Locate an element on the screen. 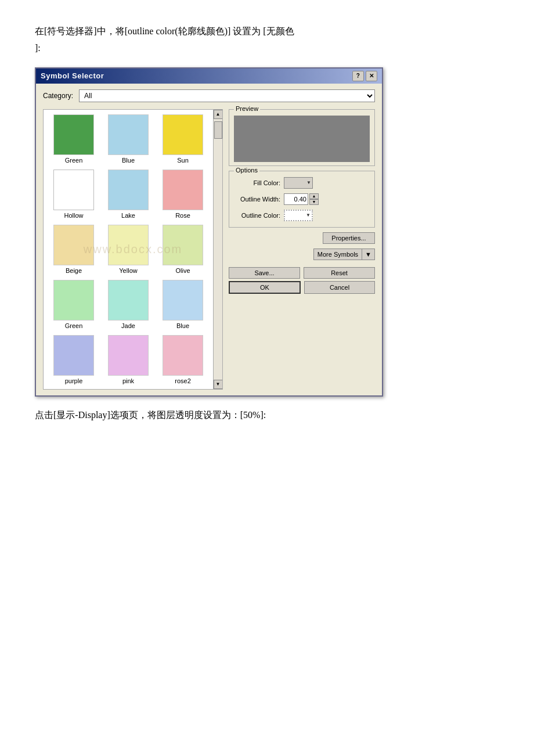  fill-color-row: Fill Color: ▼ is located at coordinates (302, 183).